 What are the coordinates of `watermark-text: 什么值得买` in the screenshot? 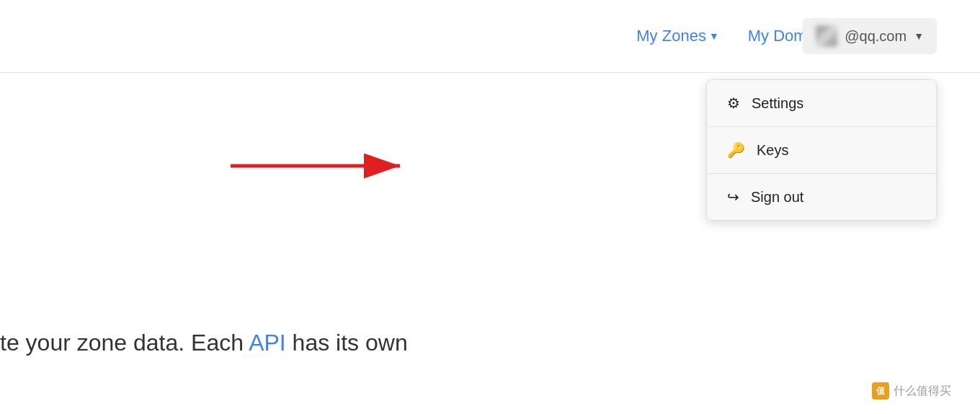 It's located at (922, 391).